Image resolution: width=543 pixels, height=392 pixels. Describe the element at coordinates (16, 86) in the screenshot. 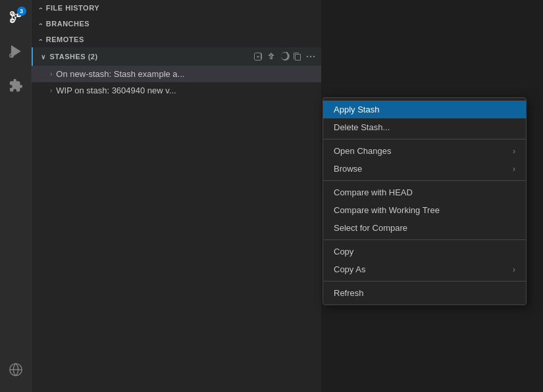

I see `extensions-icon` at that location.